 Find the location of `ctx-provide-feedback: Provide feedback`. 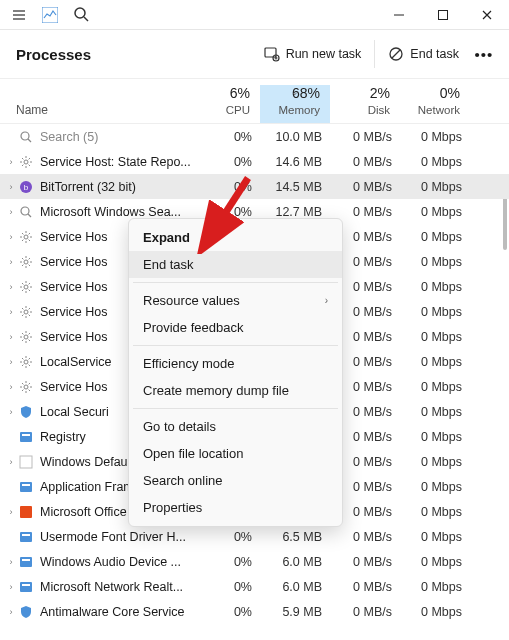

ctx-provide-feedback: Provide feedback is located at coordinates (236, 328).